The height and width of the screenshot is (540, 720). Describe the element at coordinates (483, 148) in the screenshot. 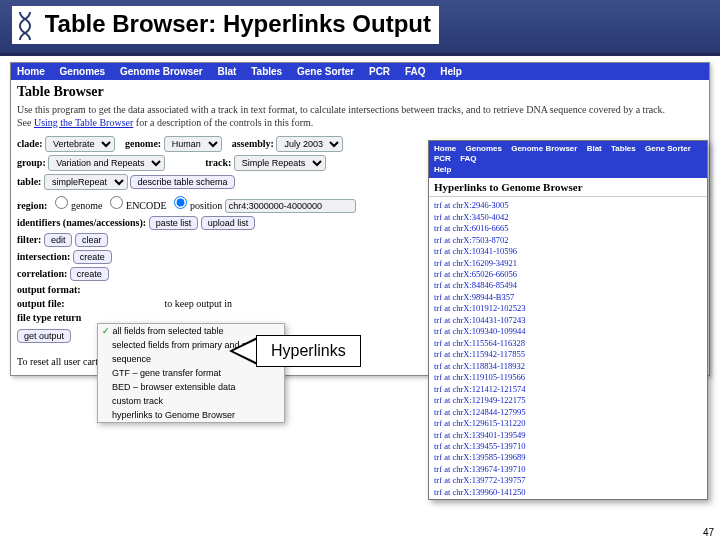

I see `sub-nav-genomes: Genomes` at that location.